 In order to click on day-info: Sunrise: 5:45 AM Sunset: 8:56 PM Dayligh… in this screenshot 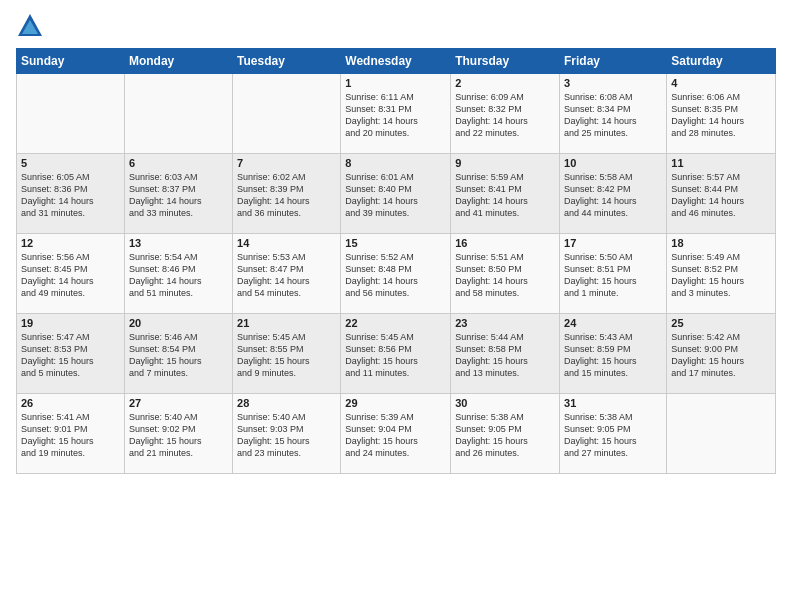, I will do `click(396, 356)`.